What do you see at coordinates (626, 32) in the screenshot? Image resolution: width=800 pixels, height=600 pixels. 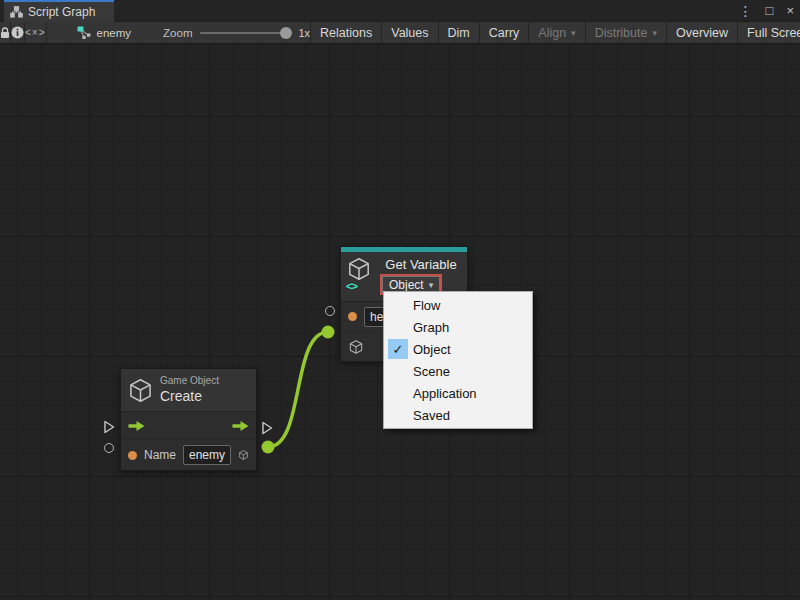 I see `toolbar-button-distribute: Distribute ▾` at bounding box center [626, 32].